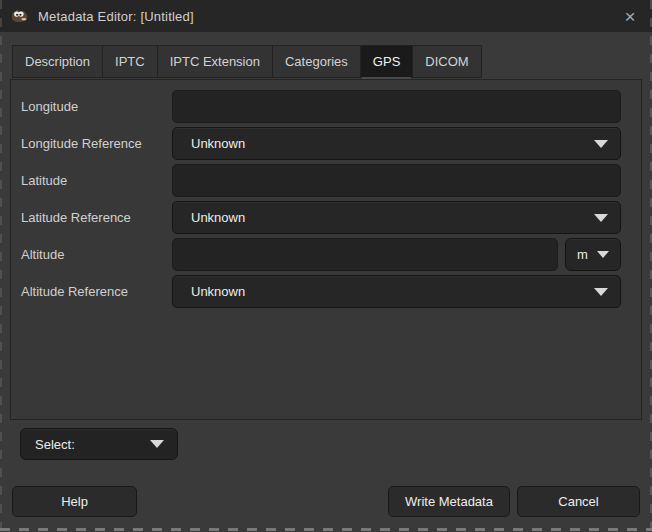  Describe the element at coordinates (392, 144) in the screenshot. I see `longitude-reference-value: Unknown` at that location.